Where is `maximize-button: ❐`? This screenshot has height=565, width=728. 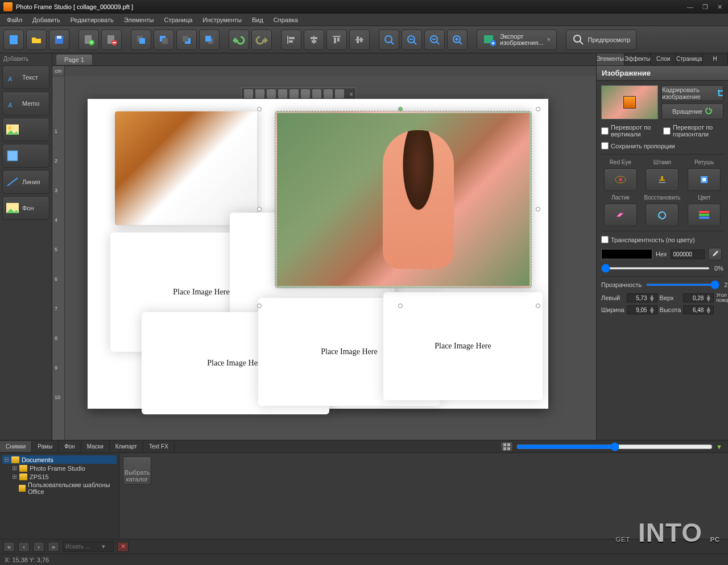 maximize-button: ❐ is located at coordinates (705, 7).